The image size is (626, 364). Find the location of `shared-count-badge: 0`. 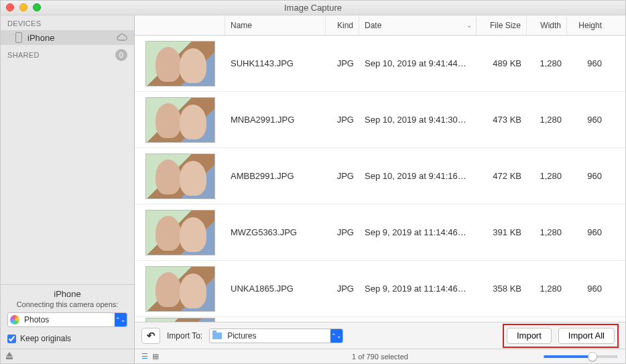

shared-count-badge: 0 is located at coordinates (121, 55).